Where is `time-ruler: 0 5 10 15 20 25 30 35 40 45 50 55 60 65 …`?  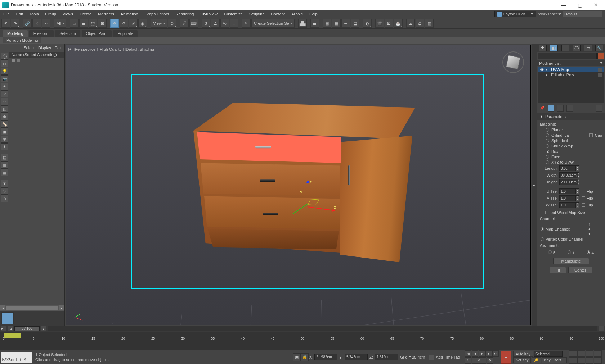 time-ruler: 0 5 10 15 20 25 30 35 40 45 50 55 60 65 … is located at coordinates (302, 341).